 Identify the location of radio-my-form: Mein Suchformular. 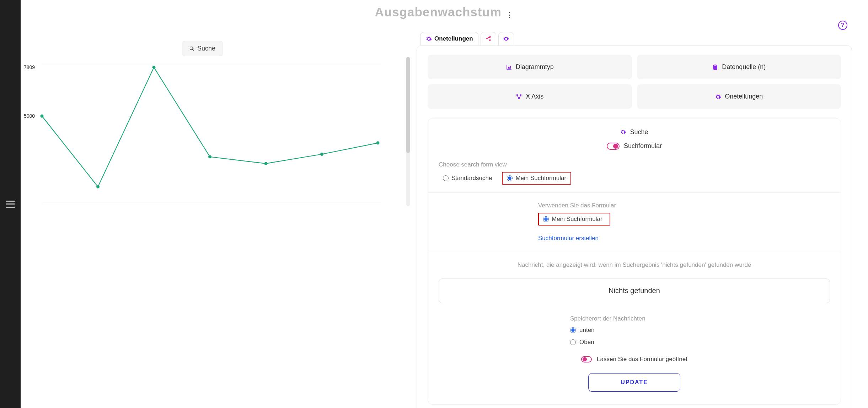
(537, 178).